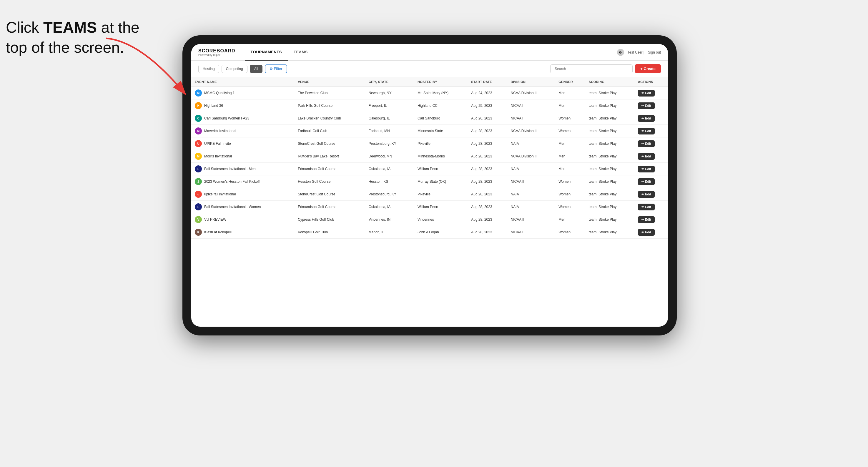  I want to click on create-btn: + Create, so click(648, 69).